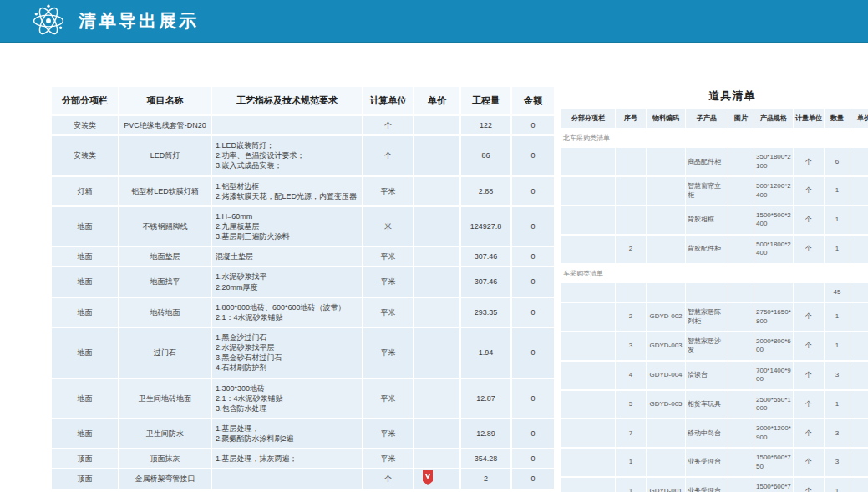 Image resolution: width=868 pixels, height=492 pixels. What do you see at coordinates (304, 313) in the screenshot?
I see `table-row: 地面地砖地面1.800*800地砖、600*600地砖（波带） 2.1：4水泥砂…` at bounding box center [304, 313].